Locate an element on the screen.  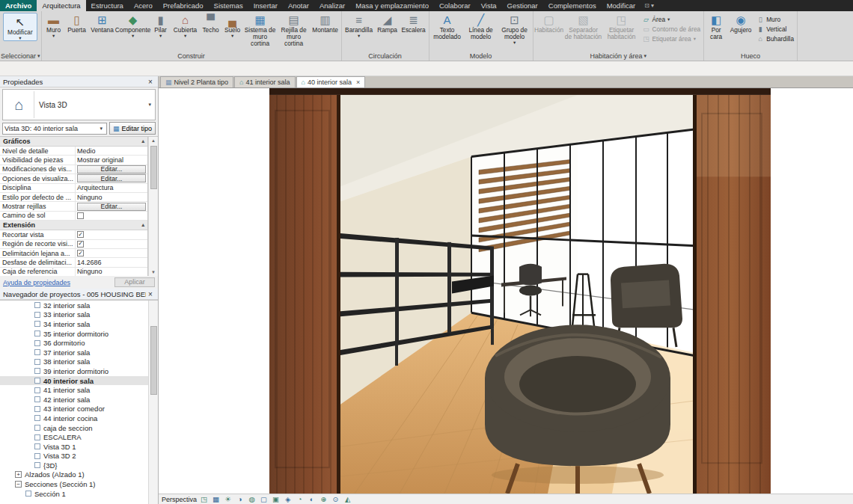
tree-item: 43 interior comedor is located at coordinates (74, 410).